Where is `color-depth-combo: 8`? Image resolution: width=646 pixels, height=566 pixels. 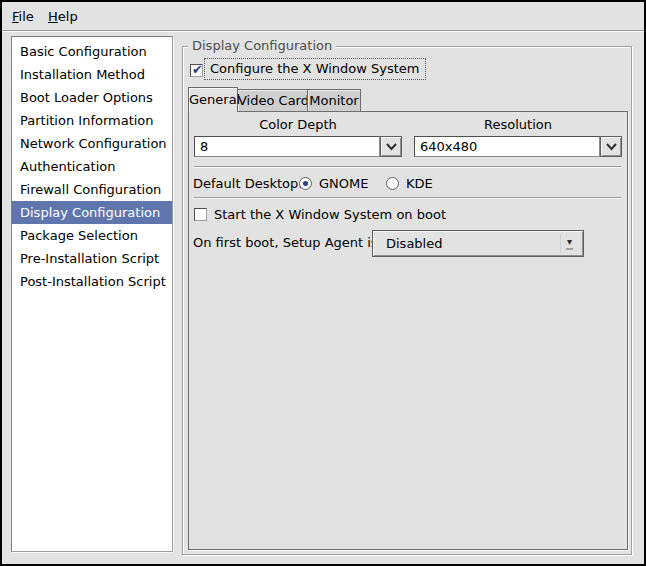
color-depth-combo: 8 is located at coordinates (298, 146).